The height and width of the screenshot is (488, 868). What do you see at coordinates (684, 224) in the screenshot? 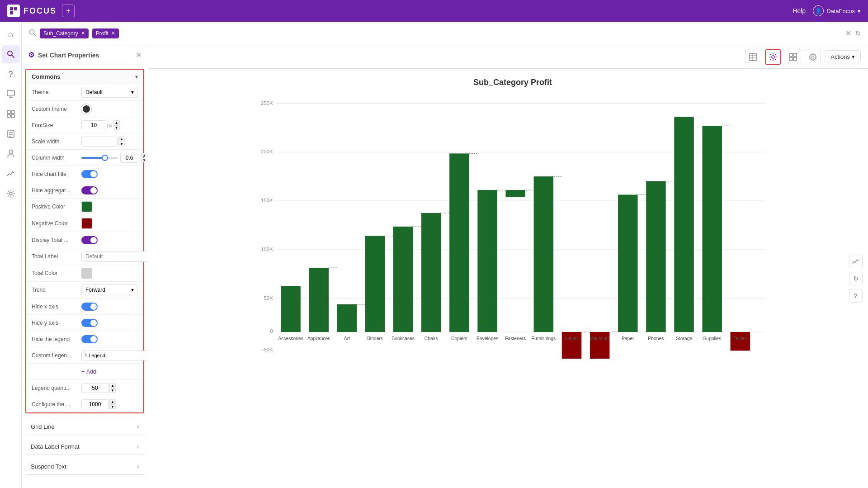
I see `bar-storage` at bounding box center [684, 224].